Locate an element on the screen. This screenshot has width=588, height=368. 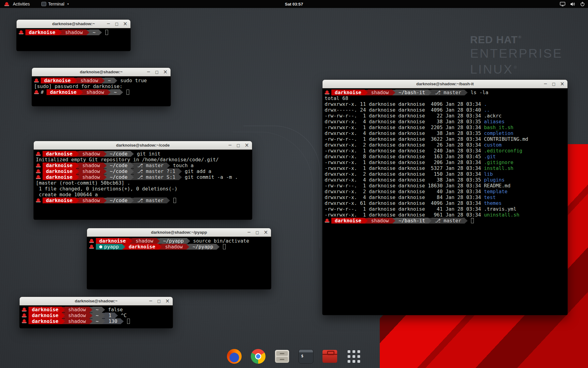
prompt-segment-path: ~ is located at coordinates (94, 33).